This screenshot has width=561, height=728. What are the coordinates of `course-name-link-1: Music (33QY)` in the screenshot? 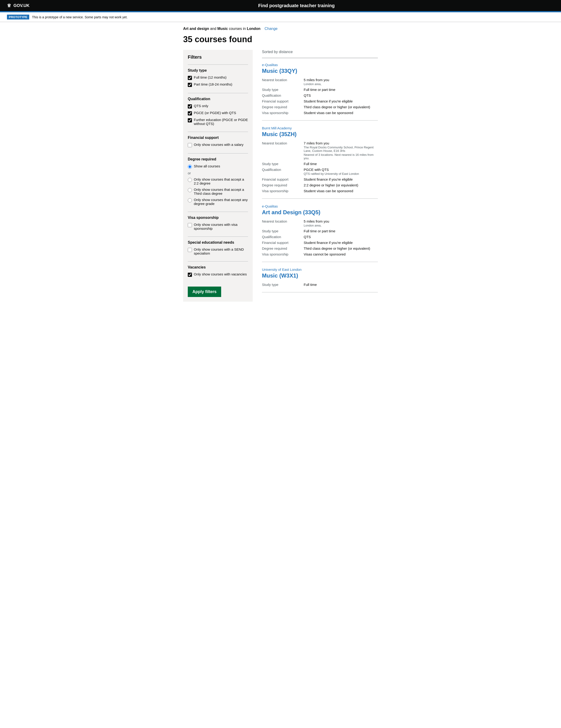 It's located at (320, 71).